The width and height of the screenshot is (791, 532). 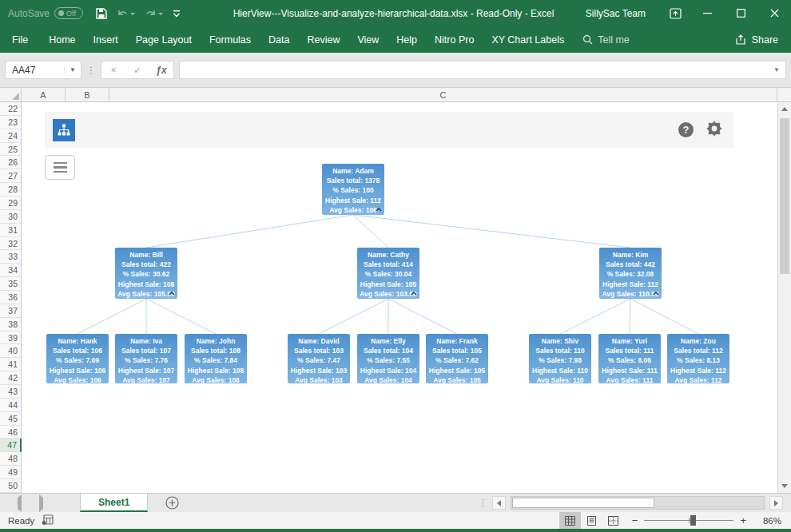 I want to click on hscroll-right-button, so click(x=777, y=503).